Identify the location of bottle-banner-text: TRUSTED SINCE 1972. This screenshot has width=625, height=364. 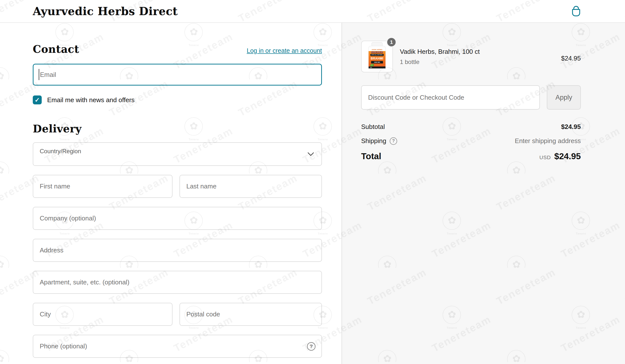
(377, 52).